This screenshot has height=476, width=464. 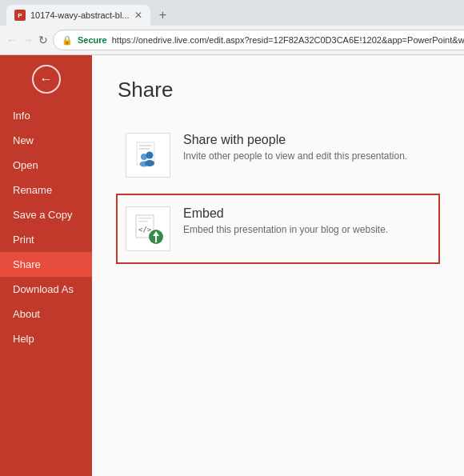 What do you see at coordinates (258, 40) in the screenshot?
I see `address-box: 🔒 Secure https://onedrive.live.com/edit.…` at bounding box center [258, 40].